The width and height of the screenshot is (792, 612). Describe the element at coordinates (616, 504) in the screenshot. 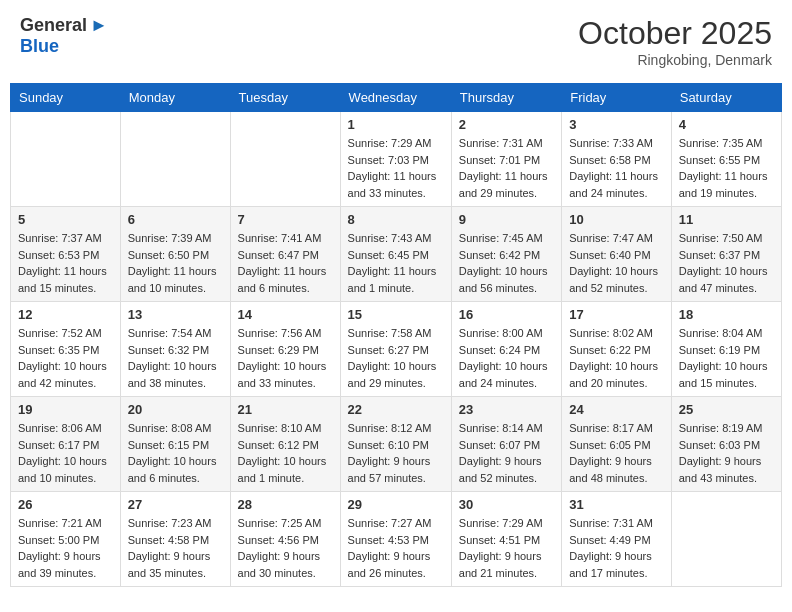

I see `day-number: 31` at that location.